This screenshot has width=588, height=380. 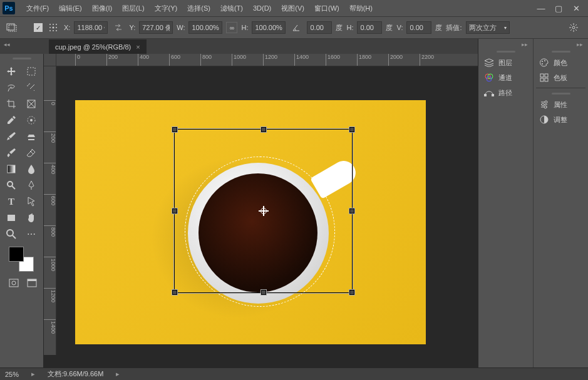 What do you see at coordinates (11, 136) in the screenshot?
I see `brush-tool` at bounding box center [11, 136].